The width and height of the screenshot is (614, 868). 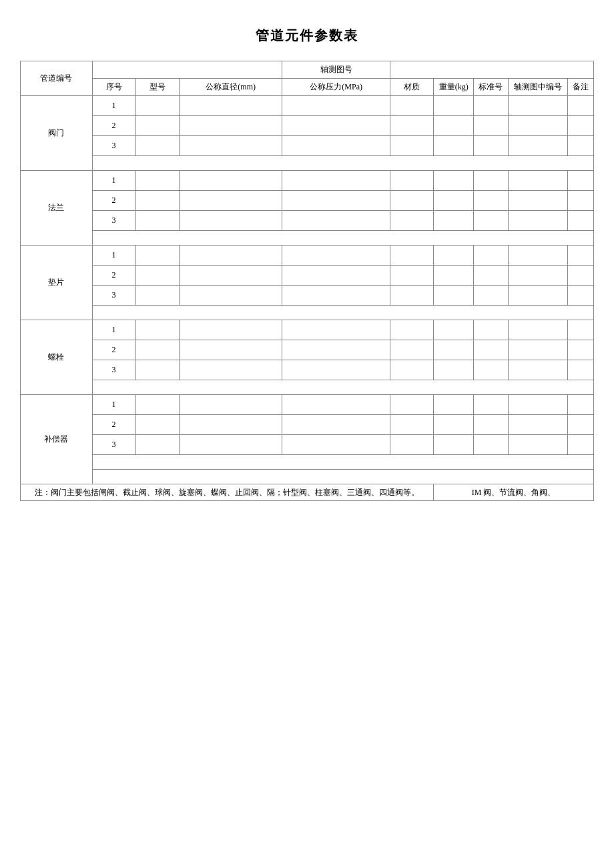 I want to click on note-text-left: 注：阀门主要包括闸阀、截止阀、球阀、旋塞阀、蝶阀、止回阀、隔；针型阀、柱塞阀、三…, so click(x=227, y=492).